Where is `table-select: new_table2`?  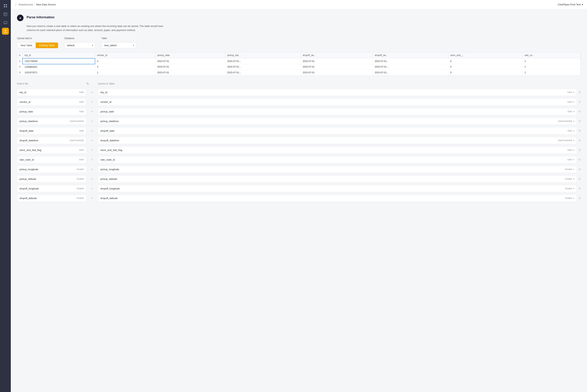 table-select: new_table2 is located at coordinates (119, 45).